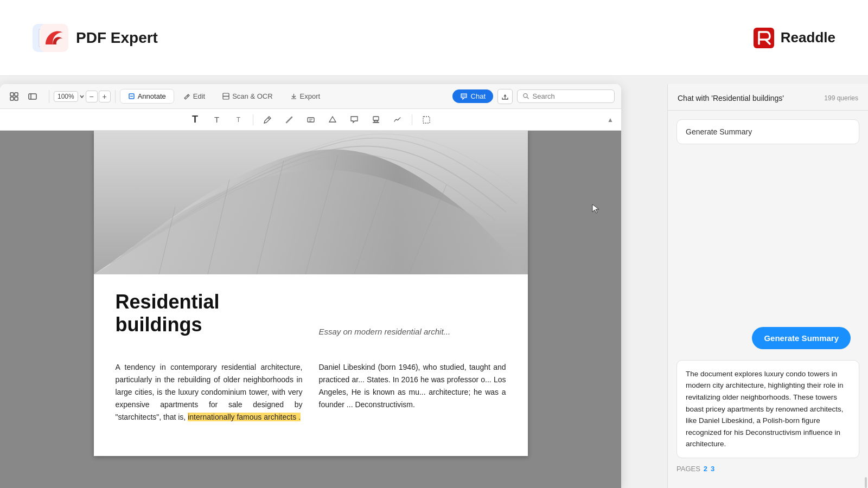 This screenshot has width=868, height=488. I want to click on chat-header: Chat with 'Residential buildings' 199 qu…, so click(768, 98).